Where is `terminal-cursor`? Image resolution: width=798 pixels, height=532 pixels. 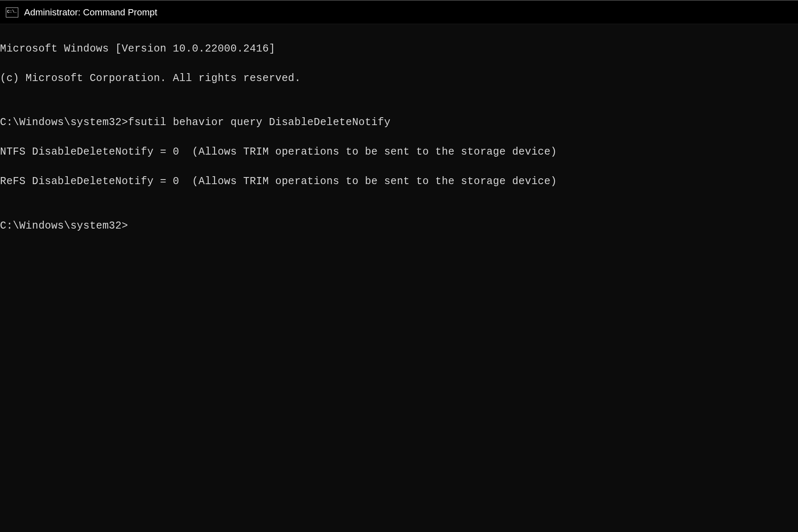
terminal-cursor is located at coordinates (131, 226).